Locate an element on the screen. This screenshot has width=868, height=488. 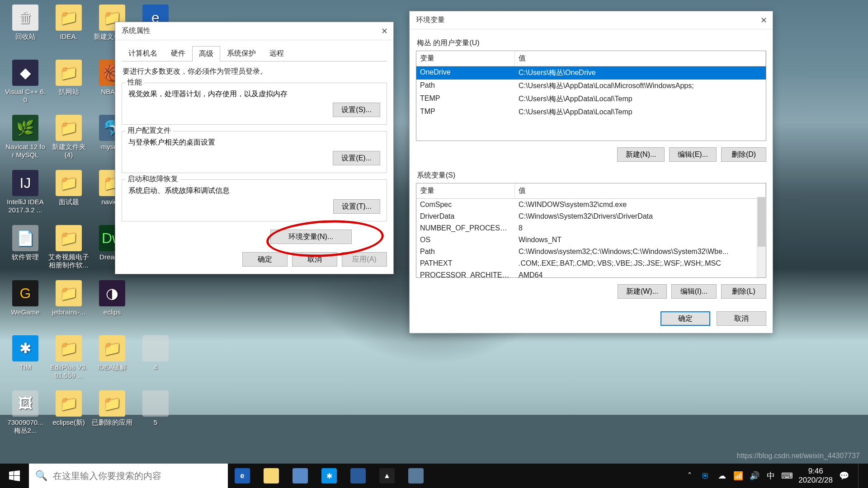
apply-button: 应用(A) is located at coordinates (364, 259).